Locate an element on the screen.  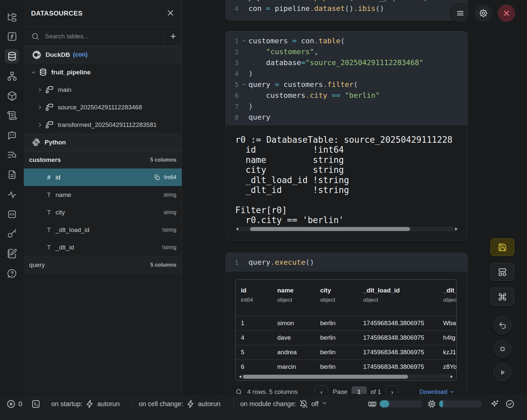
code-cell-partial: 3pipeline = dlt.pipeline("fruit_pipeline… is located at coordinates (347, 10).